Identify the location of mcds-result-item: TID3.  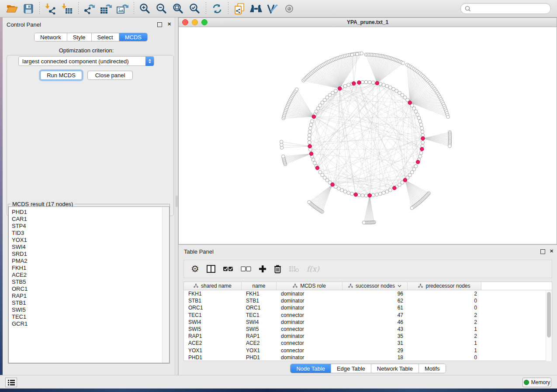
(90, 233).